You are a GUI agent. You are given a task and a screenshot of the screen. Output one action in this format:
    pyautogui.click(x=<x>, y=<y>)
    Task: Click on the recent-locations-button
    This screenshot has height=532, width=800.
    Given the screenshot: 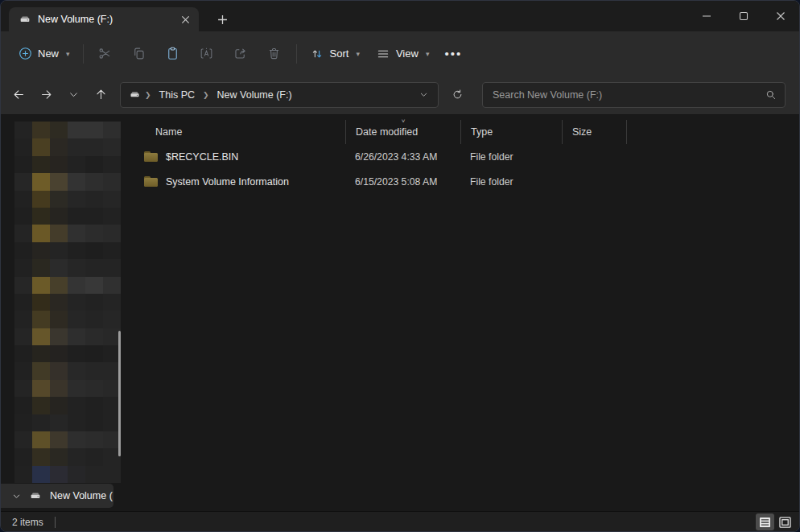 What is the action you would take?
    pyautogui.click(x=73, y=95)
    